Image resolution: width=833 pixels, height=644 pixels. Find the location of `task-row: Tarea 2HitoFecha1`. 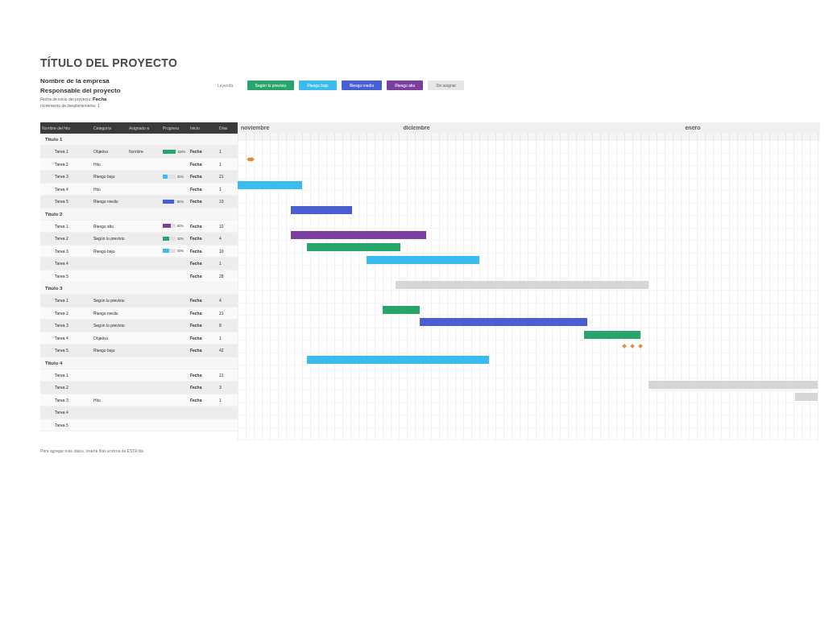

task-row: Tarea 2HitoFecha1 is located at coordinates (139, 165).